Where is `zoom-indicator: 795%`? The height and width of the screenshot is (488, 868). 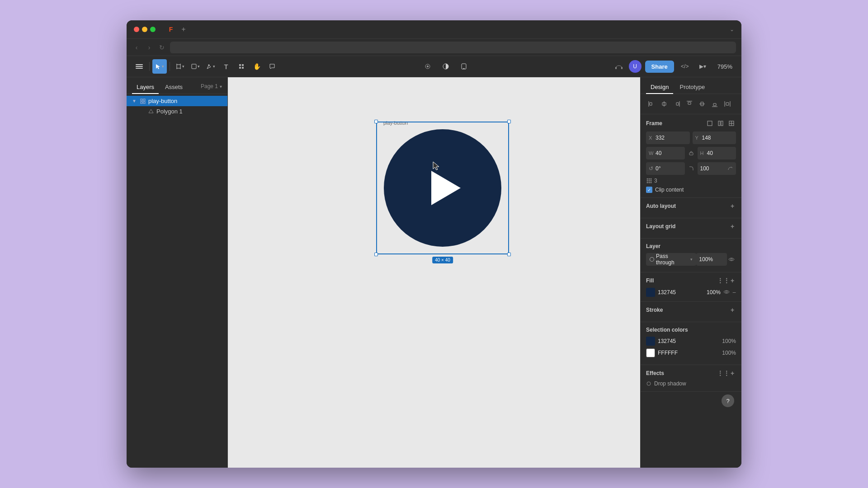 zoom-indicator: 795% is located at coordinates (725, 67).